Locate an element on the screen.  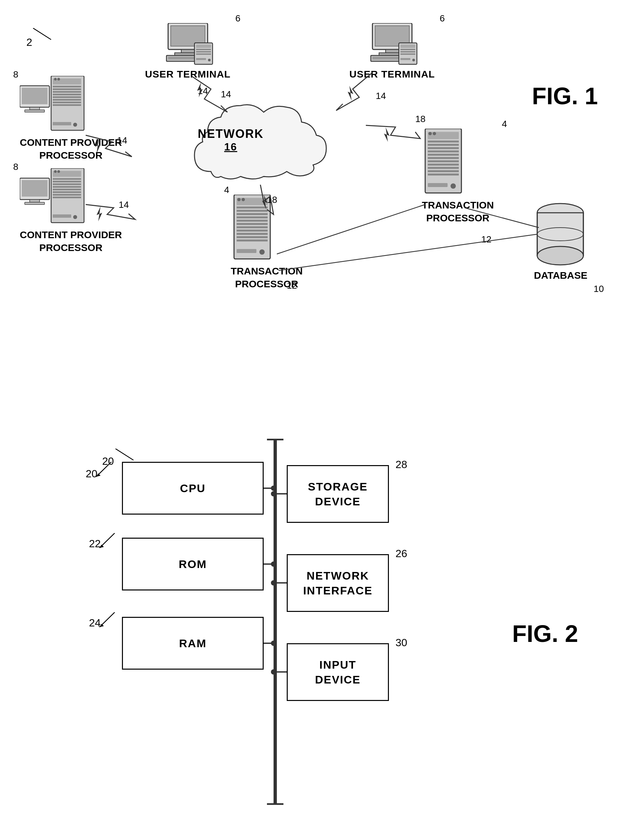
tp-right-tower is located at coordinates (443, 161).